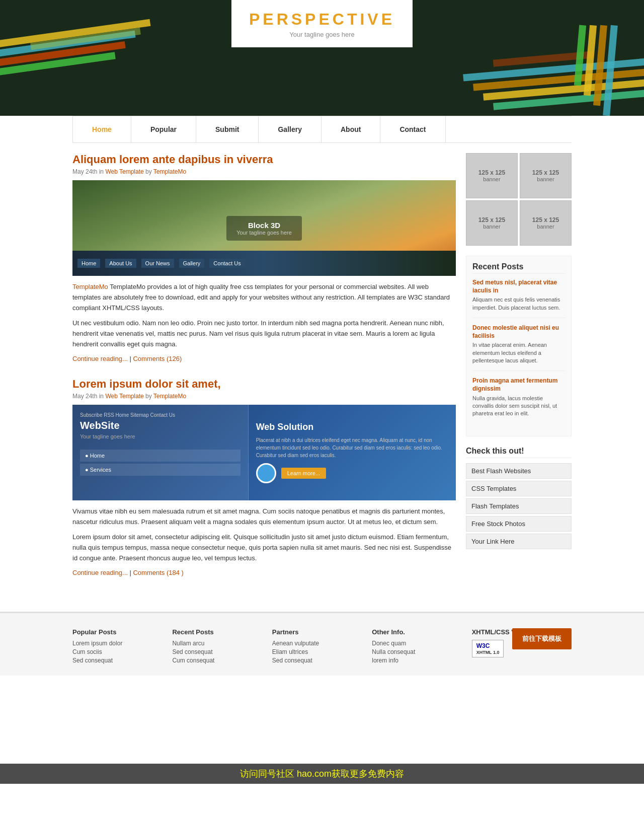 This screenshot has width=644, height=814. I want to click on check-out-title: Check this out!, so click(519, 452).